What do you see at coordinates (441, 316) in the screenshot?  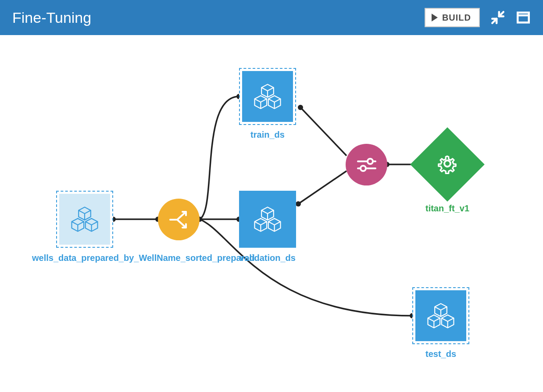 I see `dataset-node-test` at bounding box center [441, 316].